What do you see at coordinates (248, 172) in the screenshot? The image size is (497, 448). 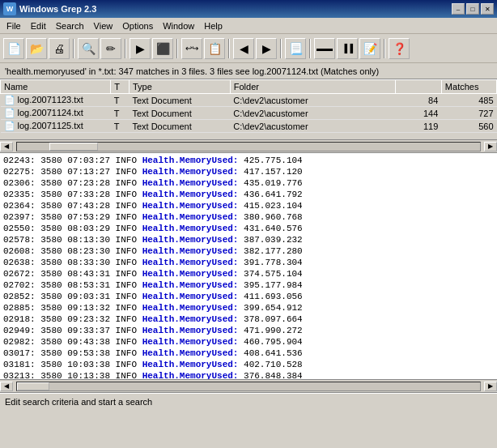 I see `log-line: 02275: 3580 07:13:27 INFO Health.MemoryU…` at bounding box center [248, 172].